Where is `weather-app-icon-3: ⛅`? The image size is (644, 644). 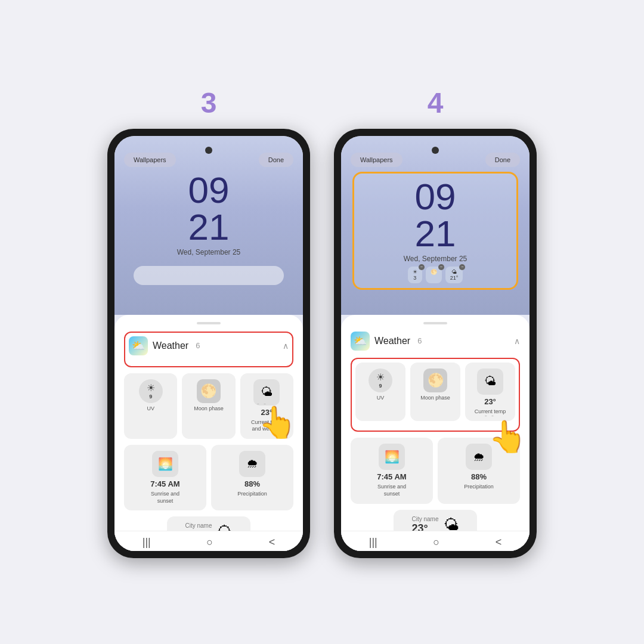 weather-app-icon-3: ⛅ is located at coordinates (138, 346).